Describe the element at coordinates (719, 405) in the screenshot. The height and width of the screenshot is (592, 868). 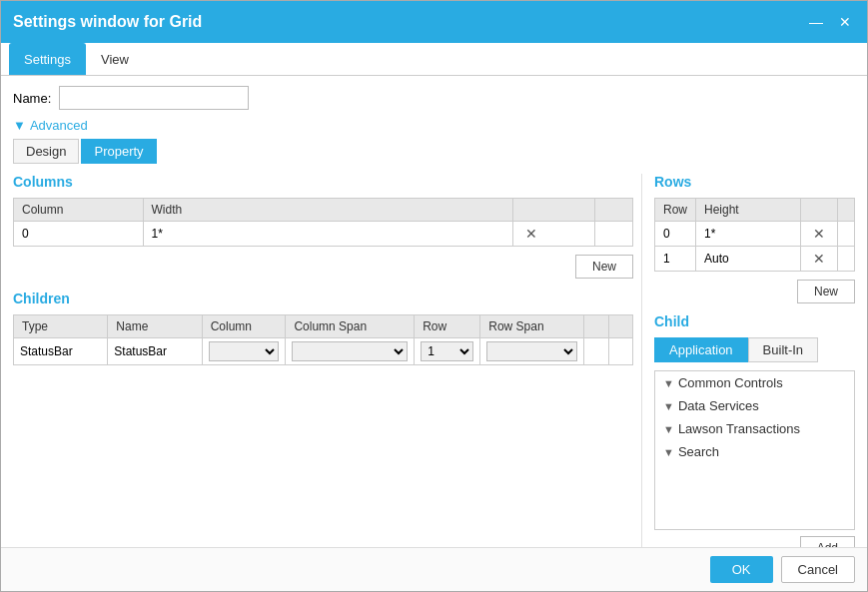
I see `list-item-label: Data Services` at that location.